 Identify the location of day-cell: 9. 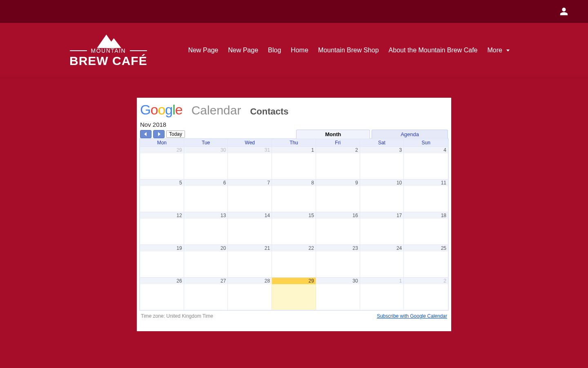
(338, 195).